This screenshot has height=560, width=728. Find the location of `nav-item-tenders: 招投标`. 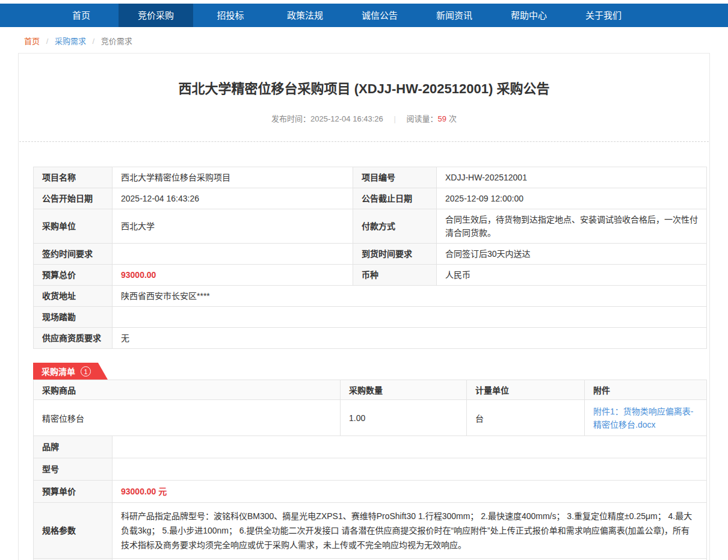

nav-item-tenders: 招投标 is located at coordinates (230, 16).